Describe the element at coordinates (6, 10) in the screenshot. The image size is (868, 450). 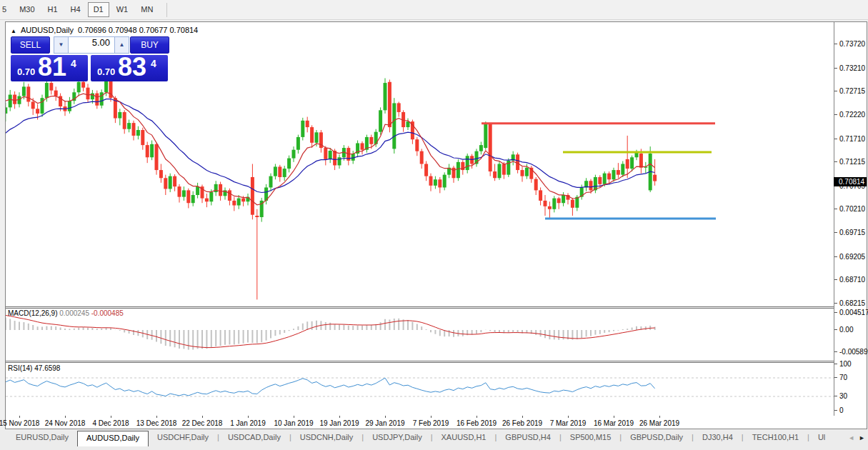
I see `timeframe-button-5: 5` at that location.